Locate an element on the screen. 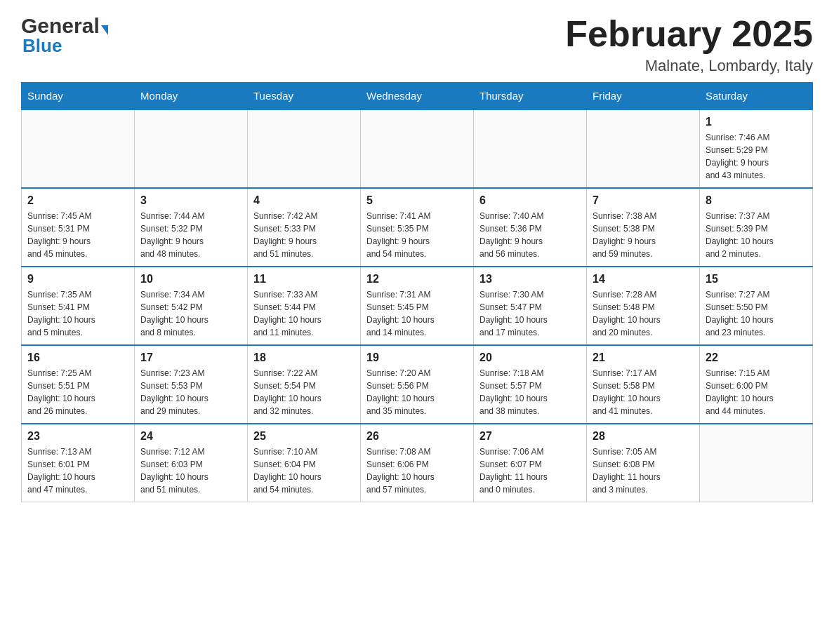 This screenshot has width=834, height=644. calendar-cell: 26Sunrise: 7:08 AM Sunset: 6:06 PM Dayli… is located at coordinates (417, 463).